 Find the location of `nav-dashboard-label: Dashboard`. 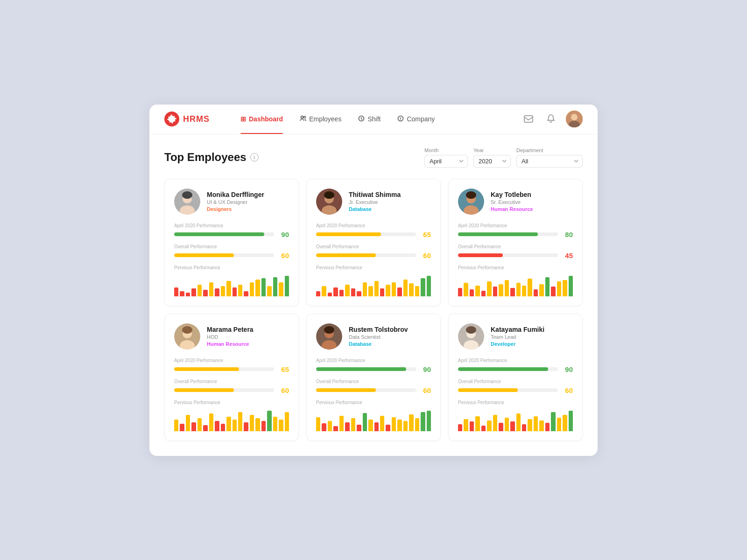

nav-dashboard-label: Dashboard is located at coordinates (266, 119).